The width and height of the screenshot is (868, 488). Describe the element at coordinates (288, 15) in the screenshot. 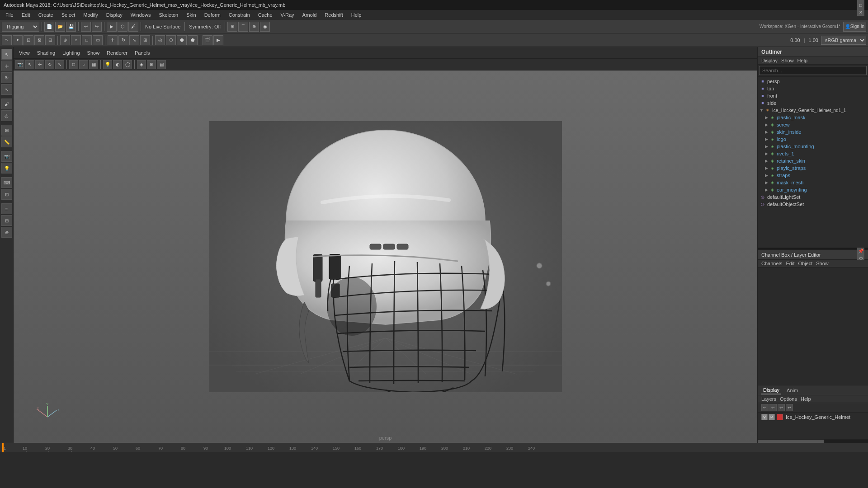

I see `menu-vray: V-Ray` at that location.